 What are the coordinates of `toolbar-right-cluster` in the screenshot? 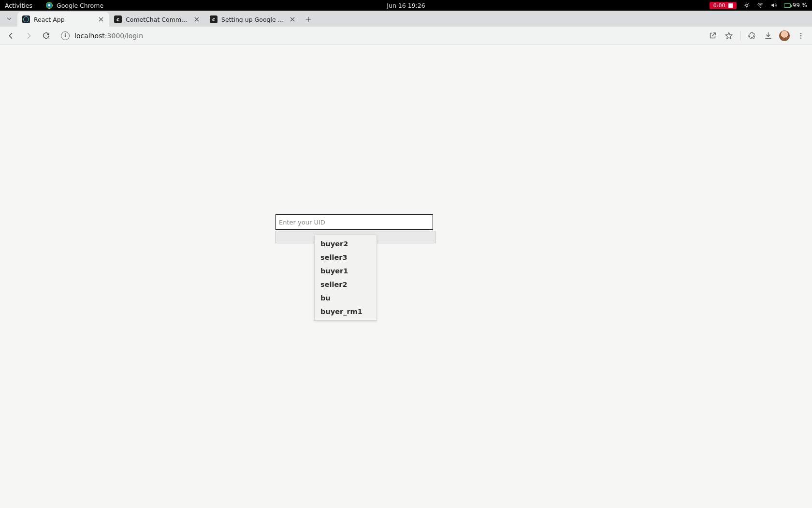 It's located at (757, 36).